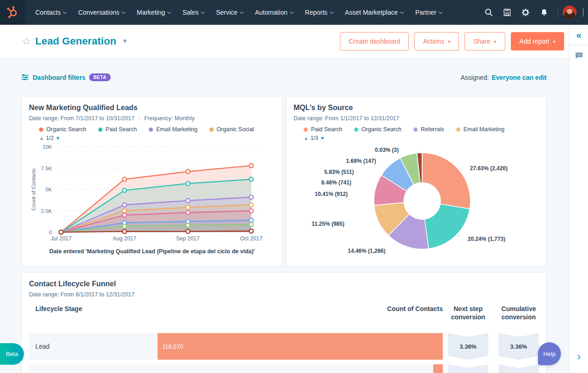 The height and width of the screenshot is (373, 588). What do you see at coordinates (485, 41) in the screenshot?
I see `share-button: Share▾` at bounding box center [485, 41].